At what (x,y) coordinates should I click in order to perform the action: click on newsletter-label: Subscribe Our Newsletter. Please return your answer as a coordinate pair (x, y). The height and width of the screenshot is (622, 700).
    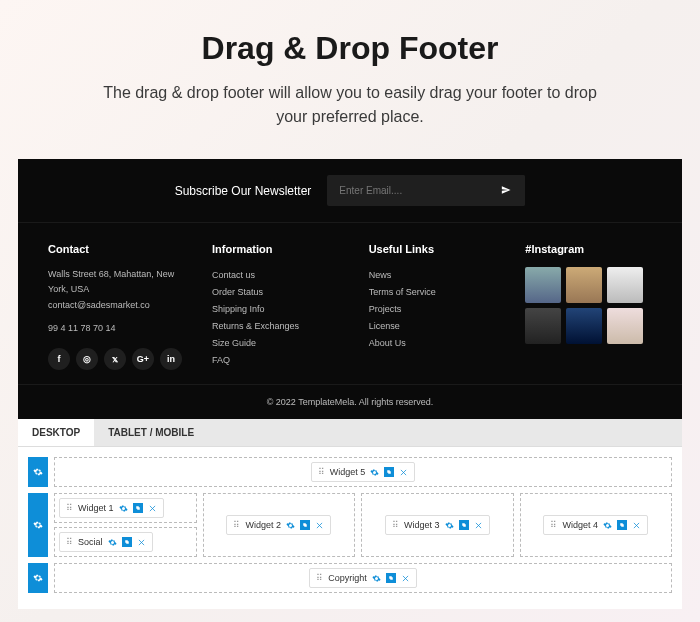
    Looking at the image, I should click on (244, 191).